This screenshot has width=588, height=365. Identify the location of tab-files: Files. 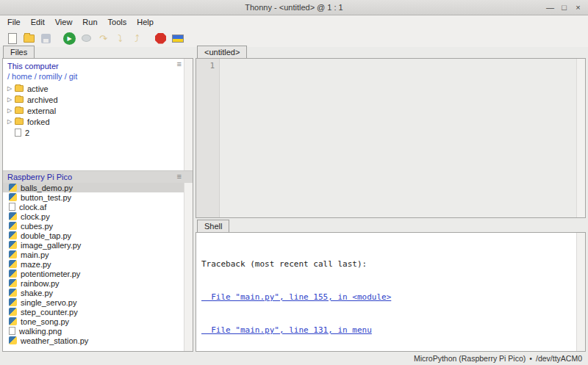
(19, 51).